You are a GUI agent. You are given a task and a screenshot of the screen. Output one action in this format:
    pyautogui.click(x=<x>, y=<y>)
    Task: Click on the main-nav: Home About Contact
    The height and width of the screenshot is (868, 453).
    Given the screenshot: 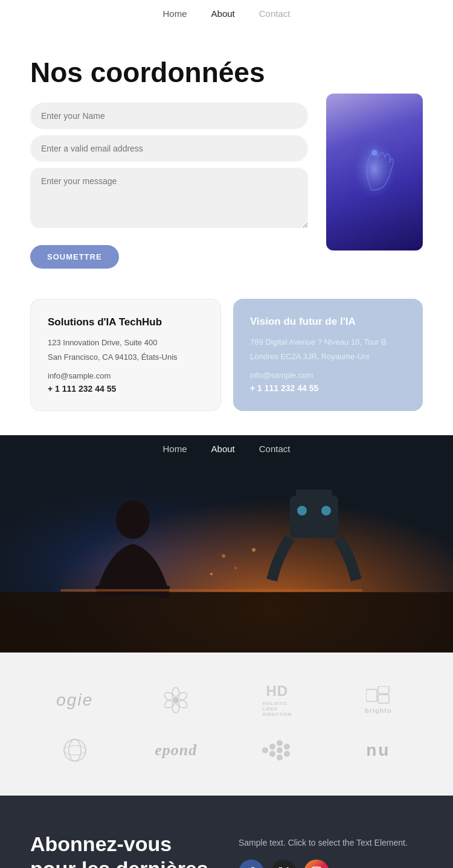 What is the action you would take?
    pyautogui.click(x=226, y=13)
    